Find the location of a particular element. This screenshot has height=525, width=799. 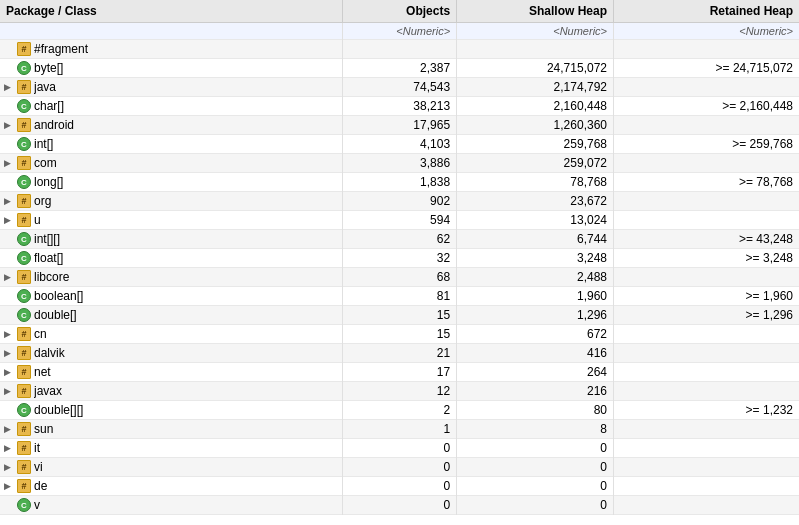

table-row: boolean[]811,960>= 1,960 is located at coordinates (400, 296).